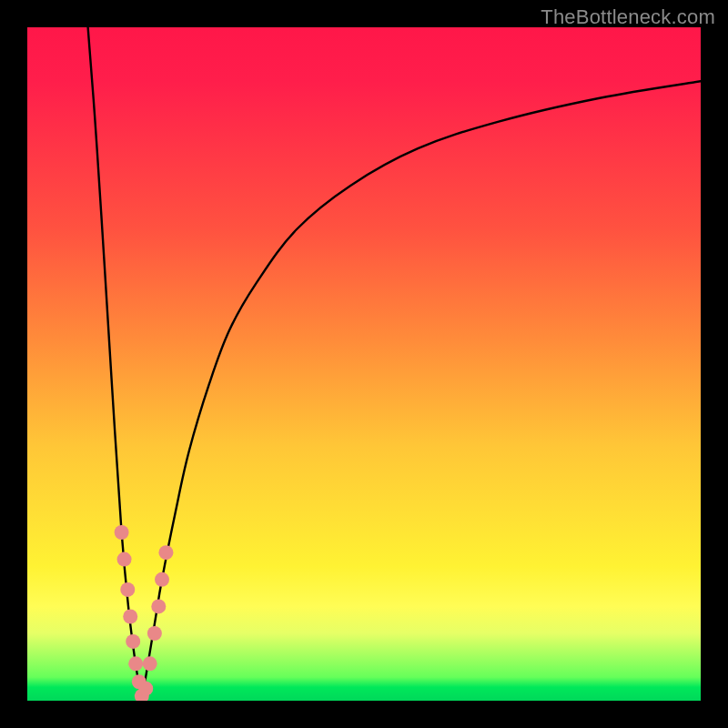 This screenshot has height=728, width=728. Describe the element at coordinates (628, 17) in the screenshot. I see `watermark-label: TheBottleneck.com` at that location.